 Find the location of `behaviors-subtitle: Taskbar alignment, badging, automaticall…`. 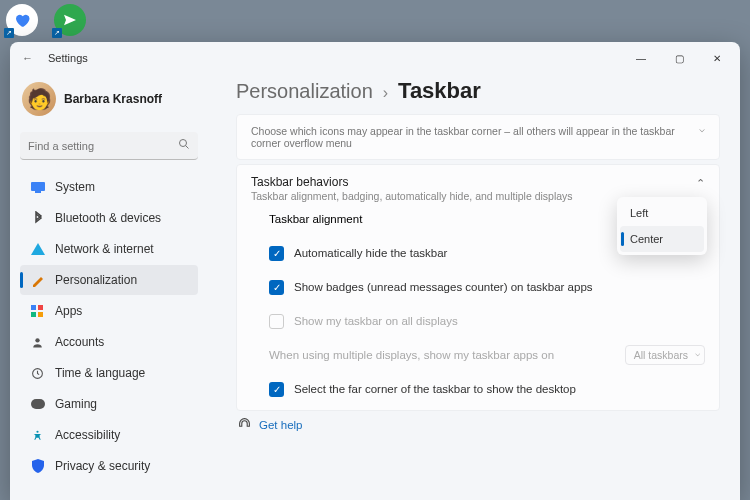

behaviors-subtitle: Taskbar alignment, badging, automaticall… is located at coordinates (412, 196).